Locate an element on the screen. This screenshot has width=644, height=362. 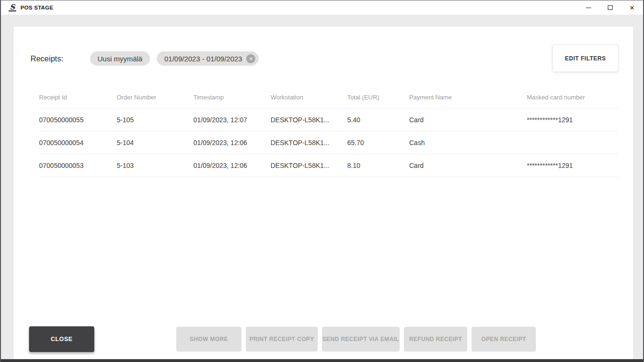
cell-total: 8.10 is located at coordinates (378, 166).